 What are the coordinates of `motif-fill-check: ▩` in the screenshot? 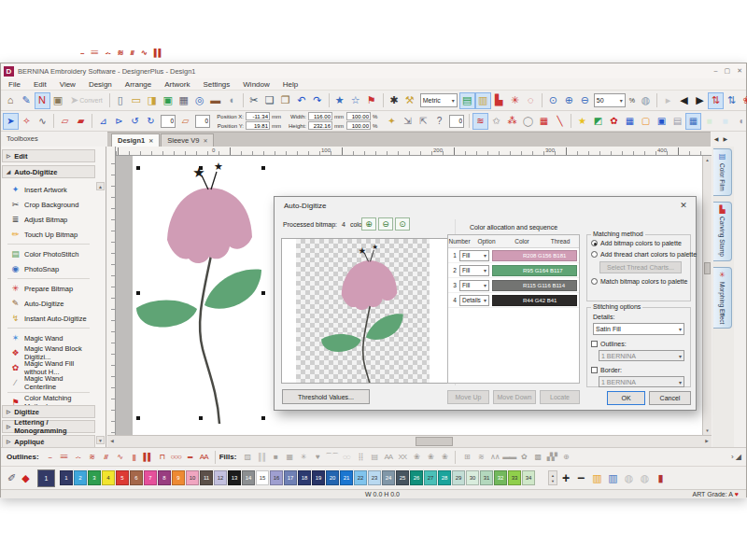 It's located at (538, 457).